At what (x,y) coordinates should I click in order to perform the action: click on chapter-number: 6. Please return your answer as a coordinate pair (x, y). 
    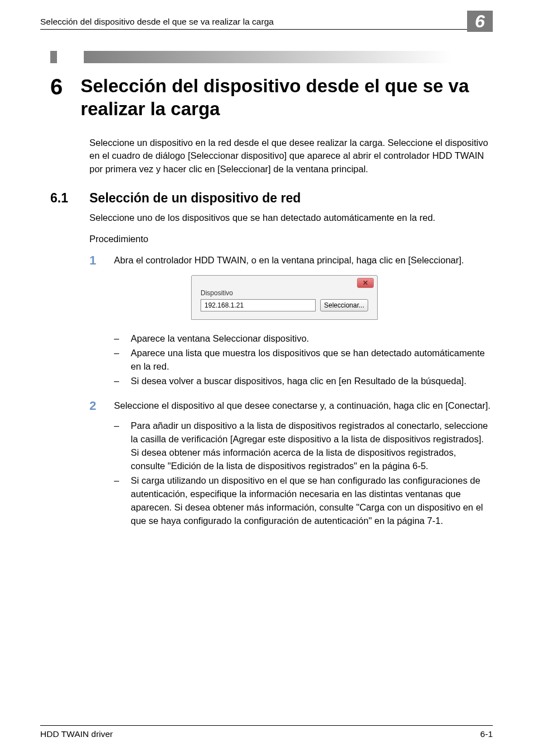
    Looking at the image, I should click on (65, 87).